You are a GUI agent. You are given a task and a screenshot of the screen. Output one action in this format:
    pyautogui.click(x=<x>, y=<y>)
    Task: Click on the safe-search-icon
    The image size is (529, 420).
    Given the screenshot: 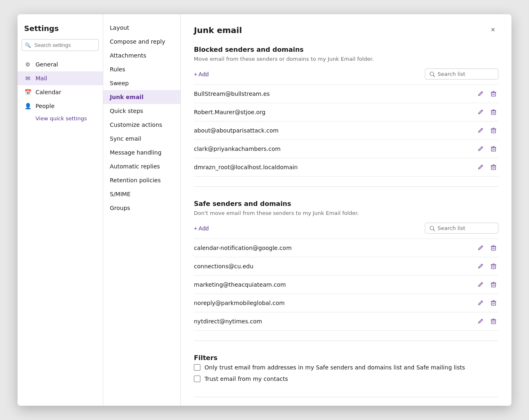 What is the action you would take?
    pyautogui.click(x=432, y=228)
    